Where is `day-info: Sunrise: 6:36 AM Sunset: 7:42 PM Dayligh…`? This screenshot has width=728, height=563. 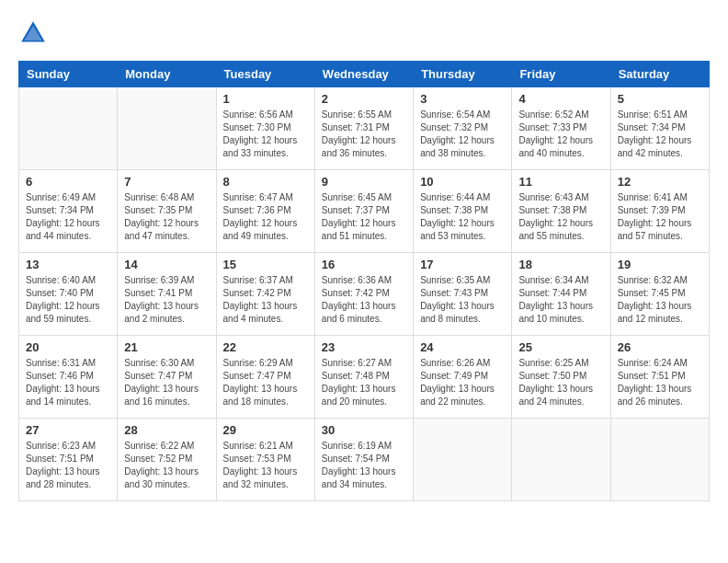 day-info: Sunrise: 6:36 AM Sunset: 7:42 PM Dayligh… is located at coordinates (364, 300).